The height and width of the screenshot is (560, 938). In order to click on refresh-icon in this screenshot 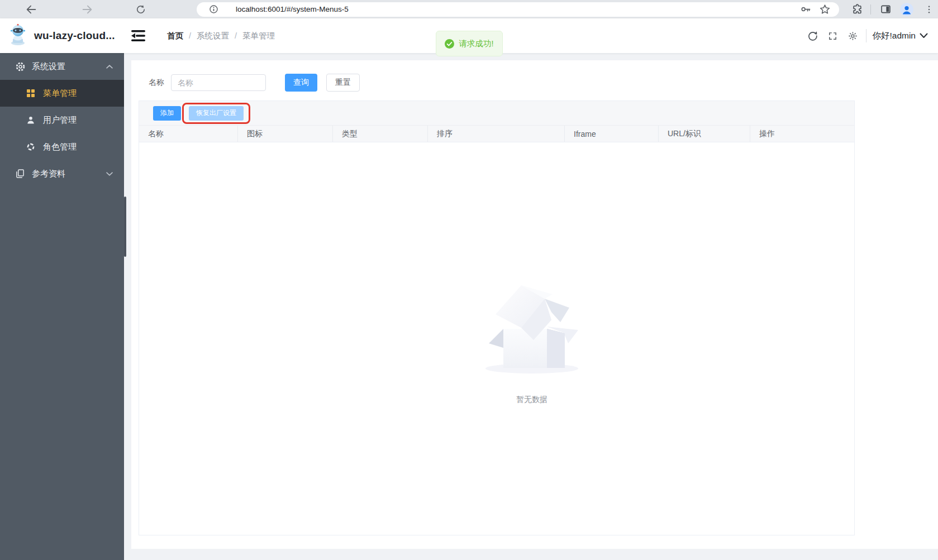, I will do `click(812, 36)`.